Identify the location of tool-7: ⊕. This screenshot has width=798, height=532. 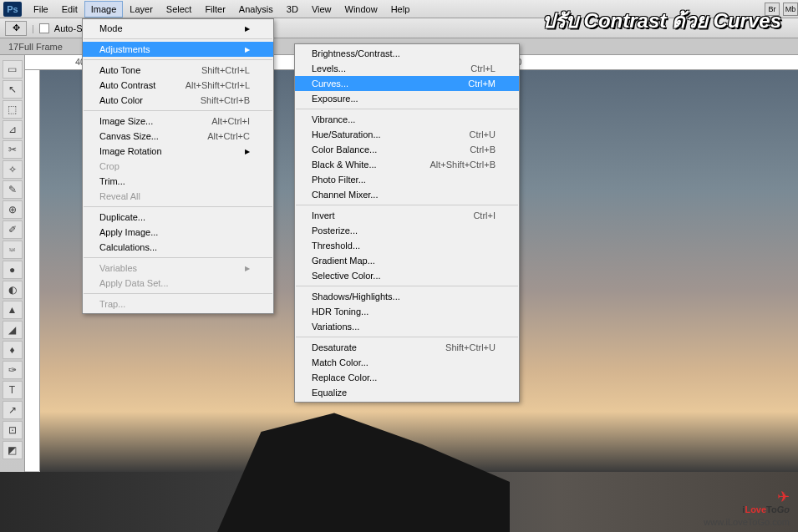
(13, 210).